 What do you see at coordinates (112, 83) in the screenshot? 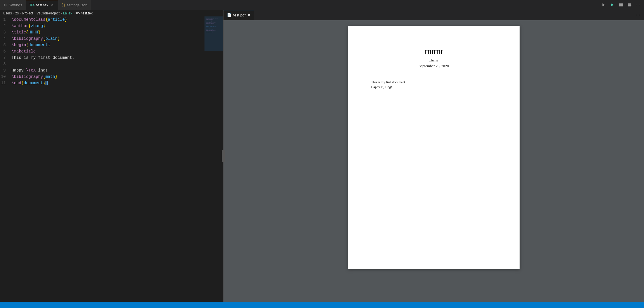
I see `code-line-11: 11 \end{document}|` at bounding box center [112, 83].